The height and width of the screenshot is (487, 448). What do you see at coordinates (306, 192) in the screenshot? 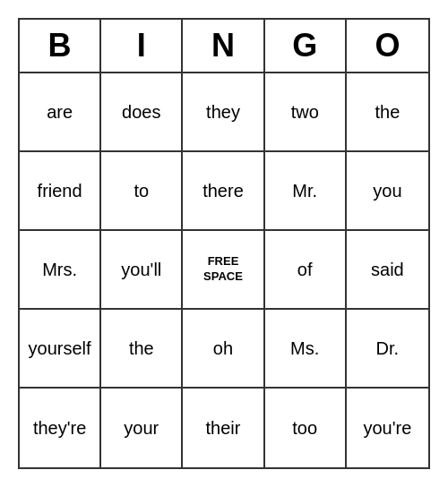
I see `cell-1-3: Mr.` at bounding box center [306, 192].